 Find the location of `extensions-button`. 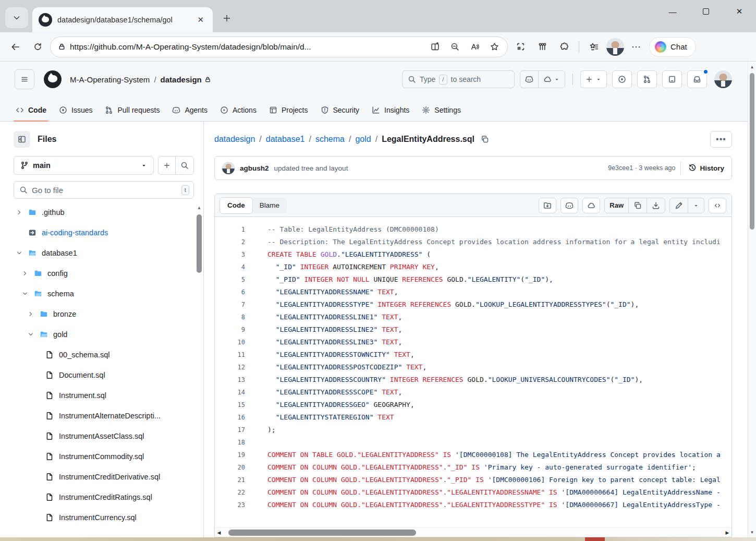

extensions-button is located at coordinates (564, 47).